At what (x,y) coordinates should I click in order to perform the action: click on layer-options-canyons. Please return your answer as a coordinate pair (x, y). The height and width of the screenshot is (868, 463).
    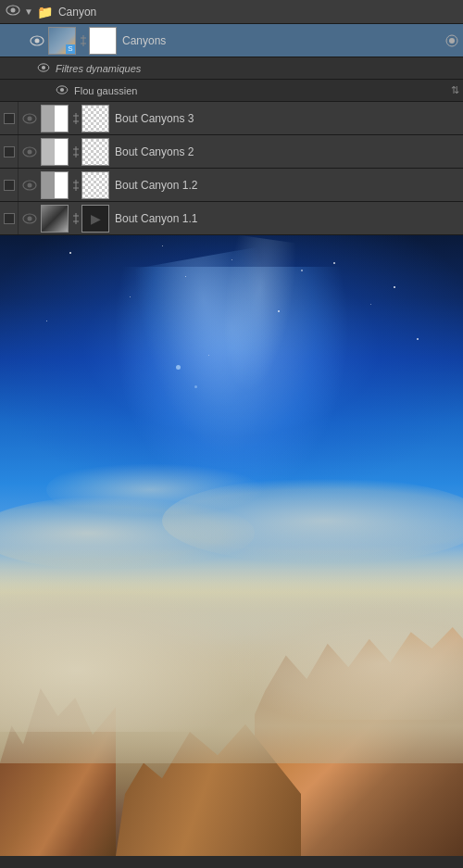
    Looking at the image, I should click on (452, 41).